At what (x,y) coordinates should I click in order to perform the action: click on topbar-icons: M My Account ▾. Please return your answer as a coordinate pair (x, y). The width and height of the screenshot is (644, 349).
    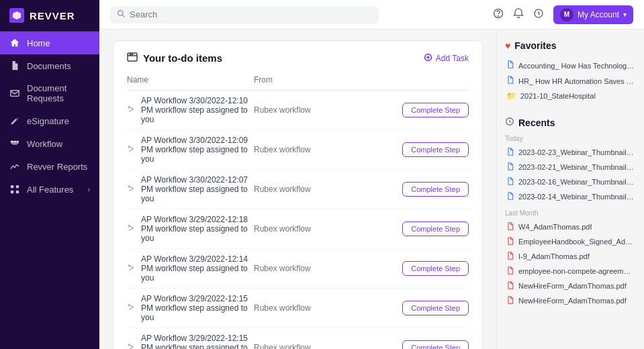
    Looking at the image, I should click on (563, 15).